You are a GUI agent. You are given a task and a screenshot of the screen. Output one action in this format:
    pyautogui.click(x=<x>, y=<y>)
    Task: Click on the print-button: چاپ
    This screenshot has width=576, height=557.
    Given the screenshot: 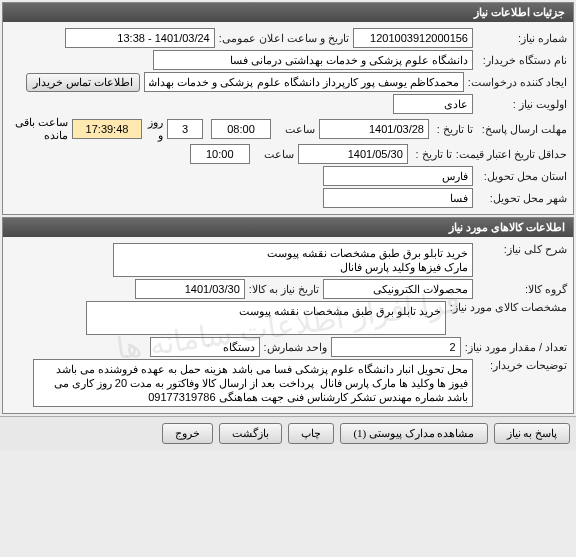 What is the action you would take?
    pyautogui.click(x=311, y=434)
    